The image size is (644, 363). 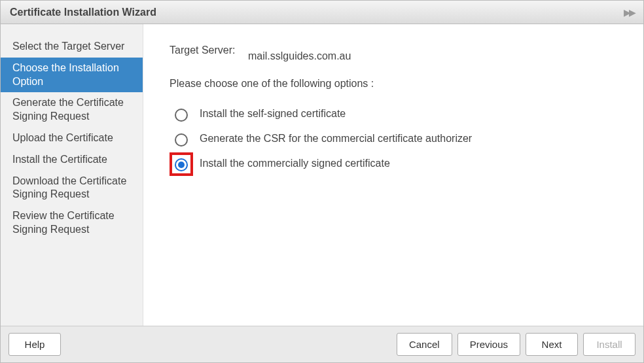 I want to click on sidebar-step-5: Download the Certificate Signing Request, so click(x=72, y=188).